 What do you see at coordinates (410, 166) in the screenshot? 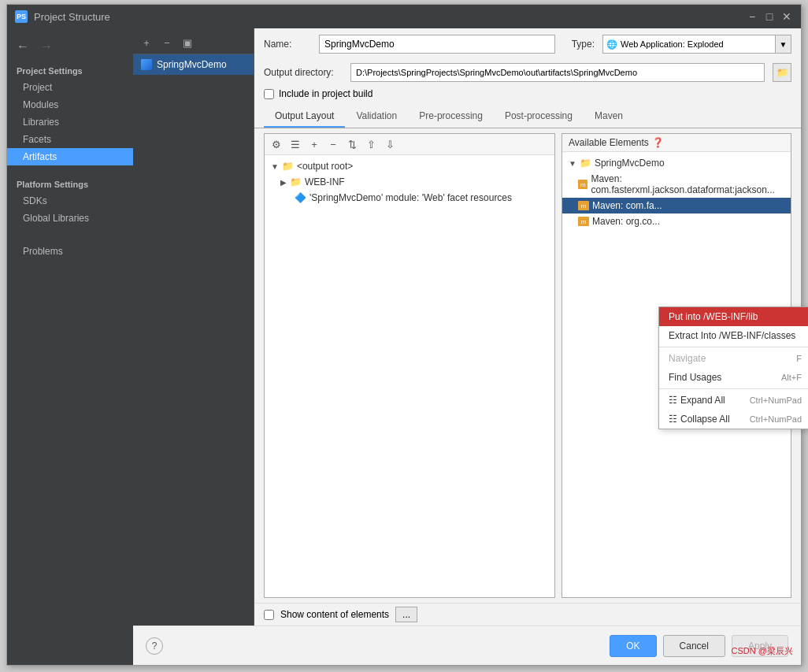
I see `output-root-item: ▼ 📁 <output root>` at bounding box center [410, 166].